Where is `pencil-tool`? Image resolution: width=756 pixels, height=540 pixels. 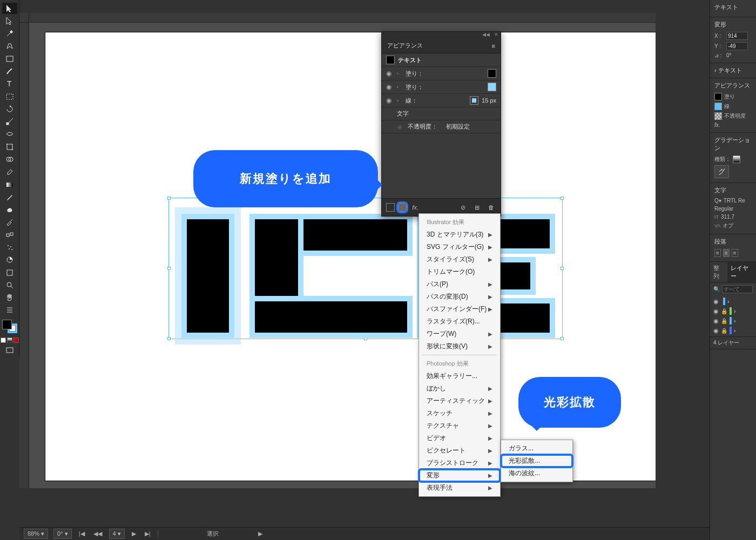
pencil-tool is located at coordinates (10, 197).